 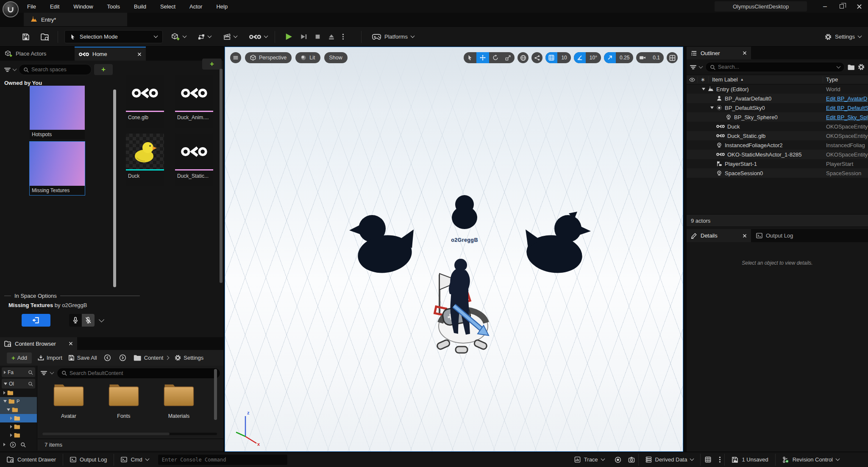 What do you see at coordinates (860, 7) in the screenshot?
I see `close-button` at bounding box center [860, 7].